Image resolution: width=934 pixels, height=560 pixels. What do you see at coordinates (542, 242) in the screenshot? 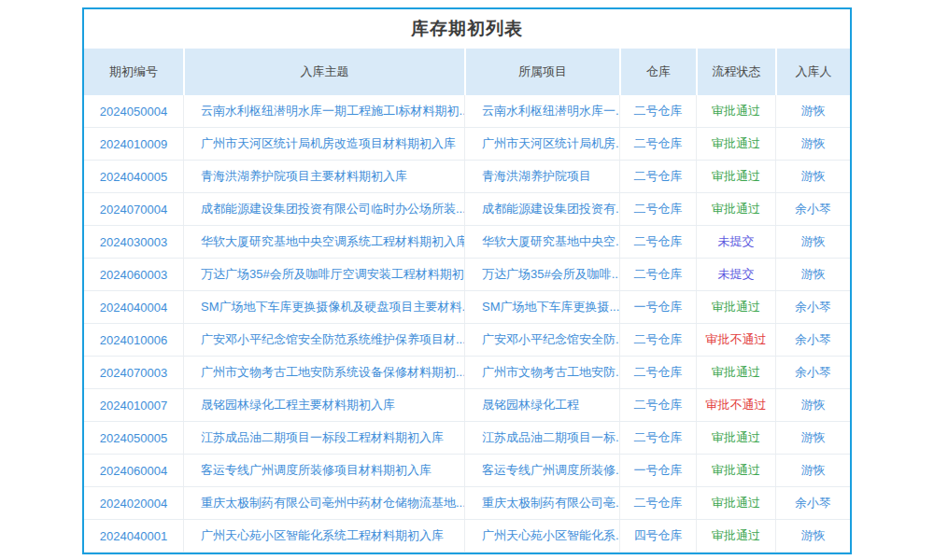
I see `row-project-text: 华软大厦研究基地中央空...` at bounding box center [542, 242].